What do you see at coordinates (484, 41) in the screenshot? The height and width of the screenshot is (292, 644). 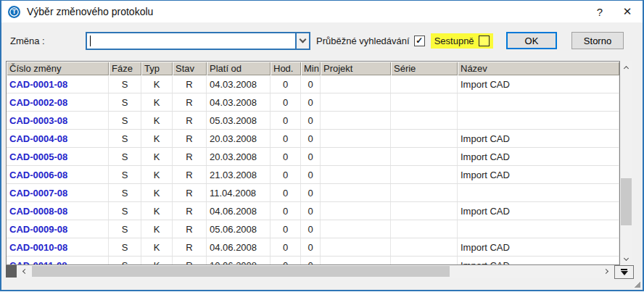 I see `descending-checkbox` at bounding box center [484, 41].